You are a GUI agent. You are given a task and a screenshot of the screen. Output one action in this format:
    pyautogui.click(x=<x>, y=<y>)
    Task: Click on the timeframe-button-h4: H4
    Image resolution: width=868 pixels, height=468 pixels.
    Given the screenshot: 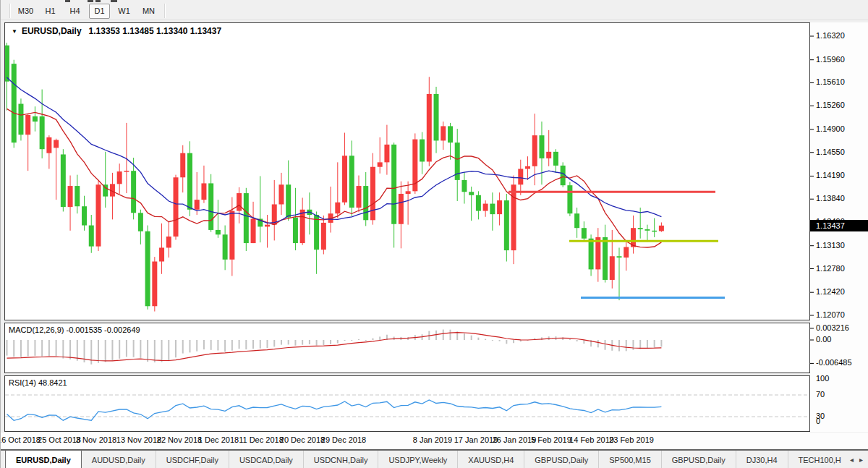 What is the action you would take?
    pyautogui.click(x=75, y=12)
    